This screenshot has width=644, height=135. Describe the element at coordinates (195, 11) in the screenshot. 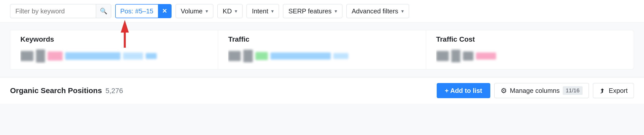

I see `volume-dropdown: Volume ▾` at that location.